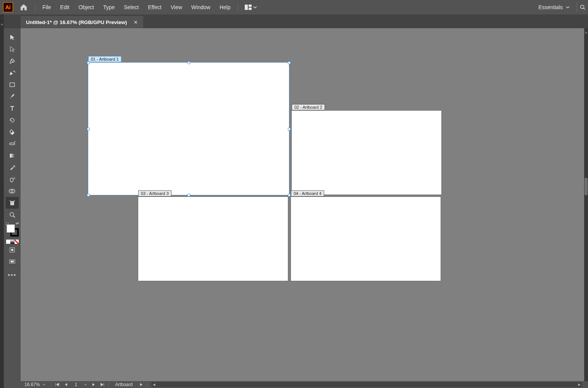  Describe the element at coordinates (12, 132) in the screenshot. I see `eraser-tool` at that location.